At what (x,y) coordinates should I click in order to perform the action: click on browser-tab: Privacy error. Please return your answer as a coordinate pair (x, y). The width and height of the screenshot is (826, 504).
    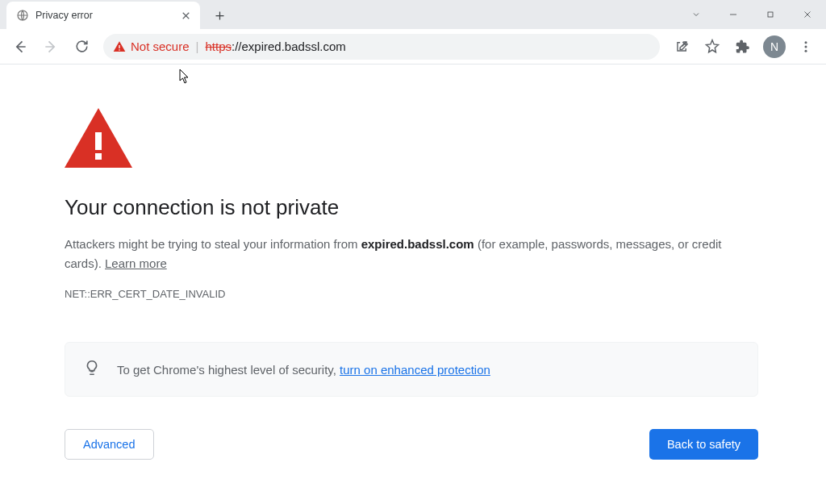
    Looking at the image, I should click on (103, 15).